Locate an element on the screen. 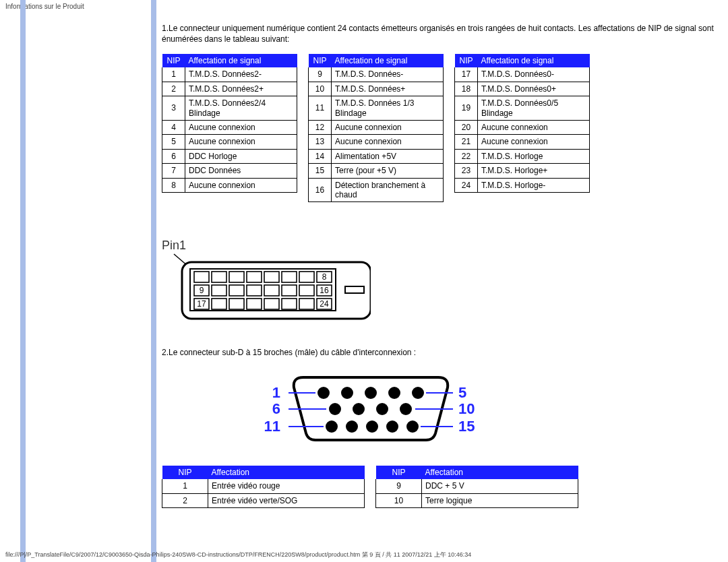  pin-num: 1 is located at coordinates (174, 74).